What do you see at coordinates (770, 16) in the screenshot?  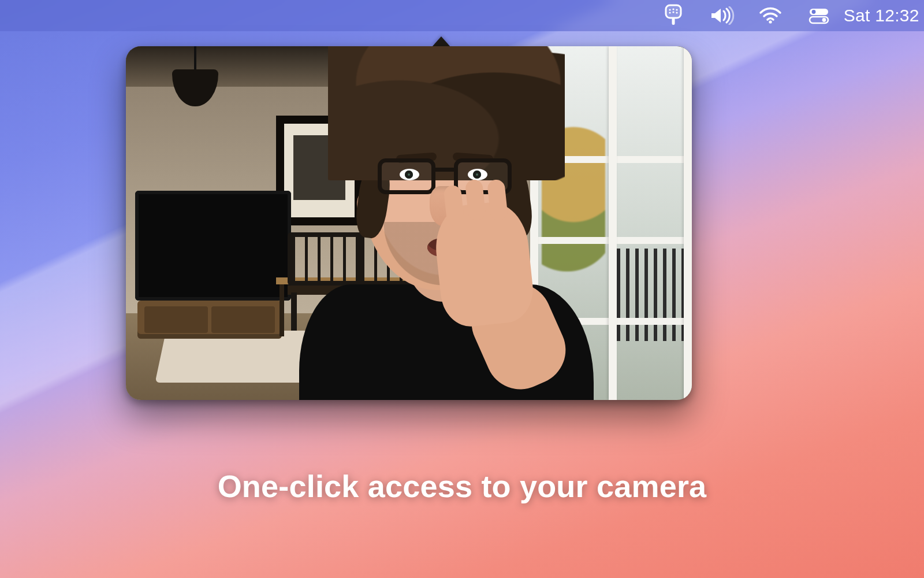 I see `wifi-icon` at bounding box center [770, 16].